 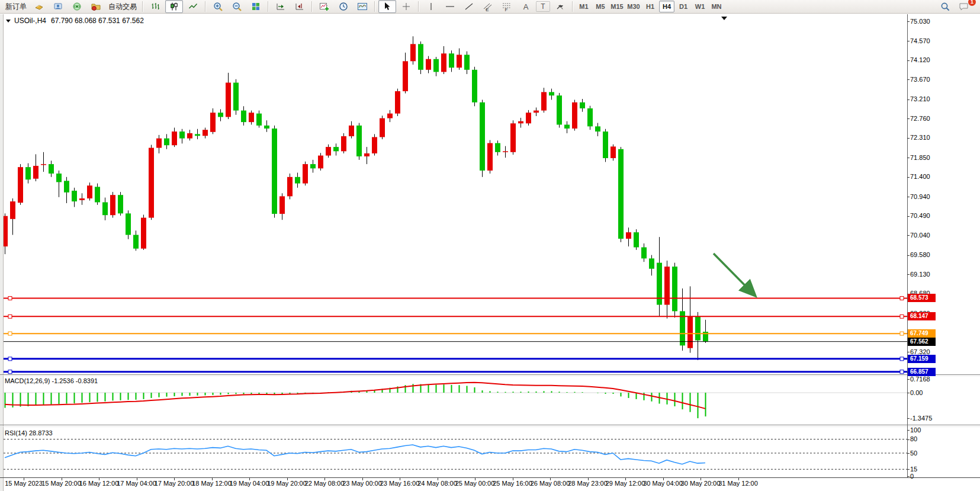 I want to click on periods-icon, so click(x=343, y=7).